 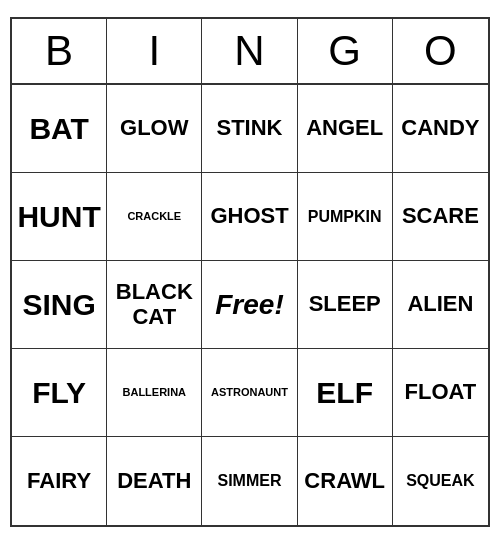 I want to click on header-letter: O, so click(x=440, y=51).